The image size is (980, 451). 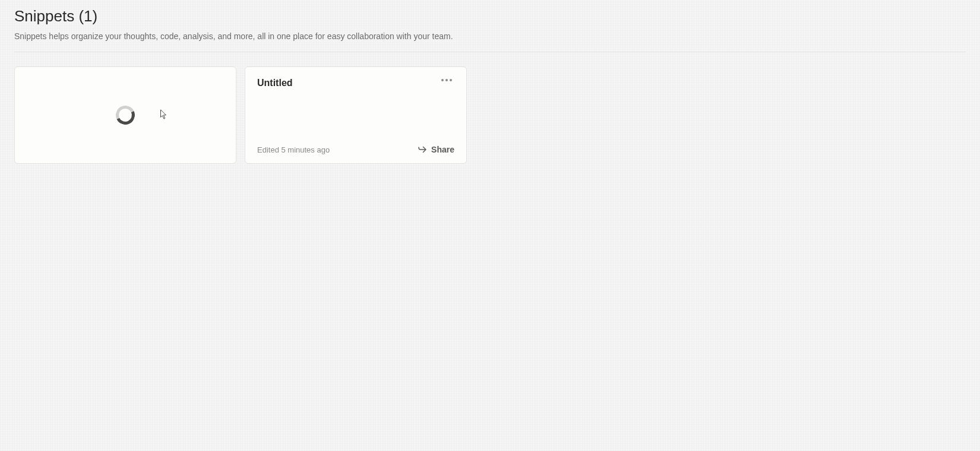 What do you see at coordinates (125, 115) in the screenshot?
I see `new-snippet-card` at bounding box center [125, 115].